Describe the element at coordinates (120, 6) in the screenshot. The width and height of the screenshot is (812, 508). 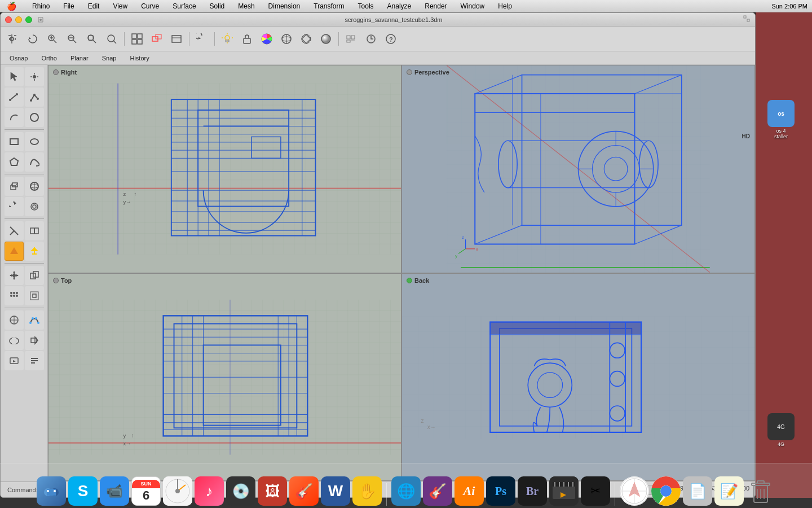
I see `menu-view: View` at that location.